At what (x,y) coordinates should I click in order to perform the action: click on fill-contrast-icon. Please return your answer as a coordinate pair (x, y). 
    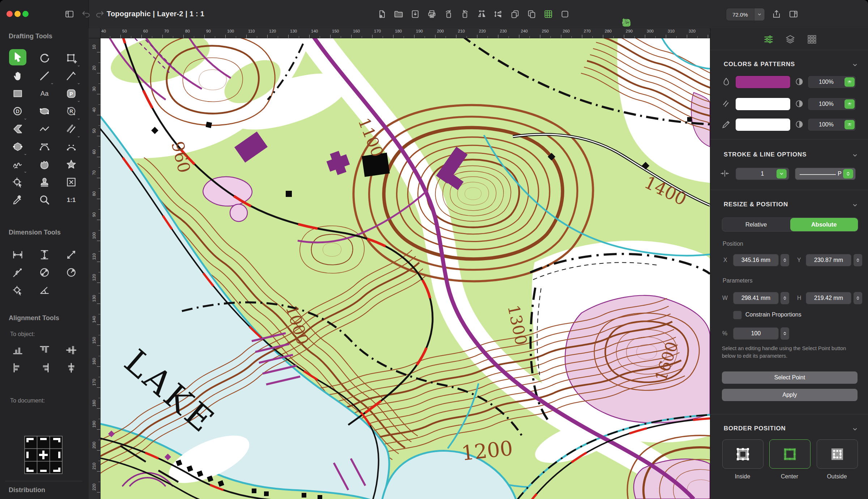
    Looking at the image, I should click on (799, 82).